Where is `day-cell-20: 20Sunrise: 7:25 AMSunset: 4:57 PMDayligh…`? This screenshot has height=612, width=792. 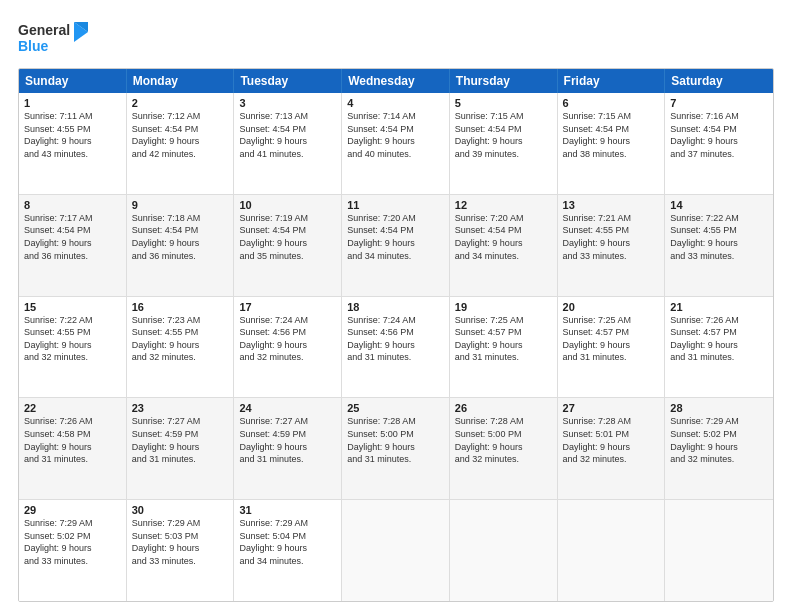
day-cell-20: 20Sunrise: 7:25 AMSunset: 4:57 PMDayligh… is located at coordinates (612, 348).